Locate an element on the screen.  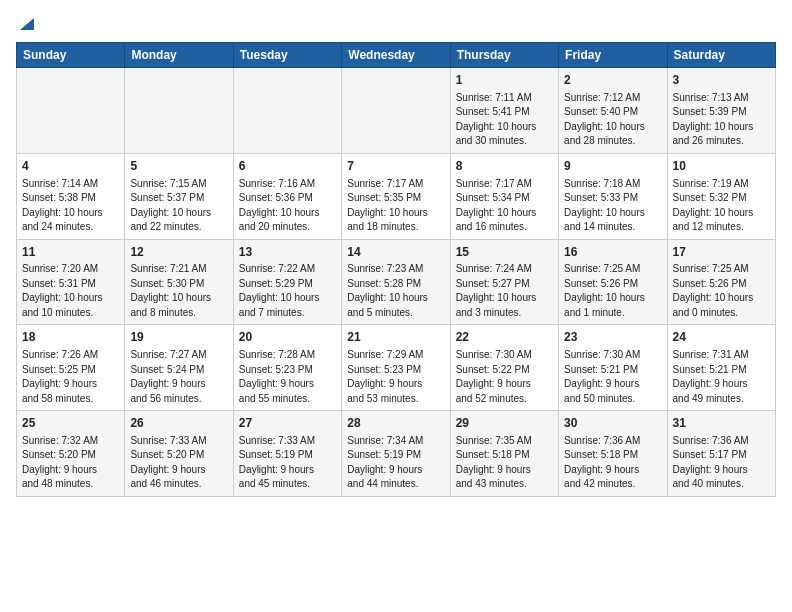
day-number: 14 is located at coordinates (396, 252).